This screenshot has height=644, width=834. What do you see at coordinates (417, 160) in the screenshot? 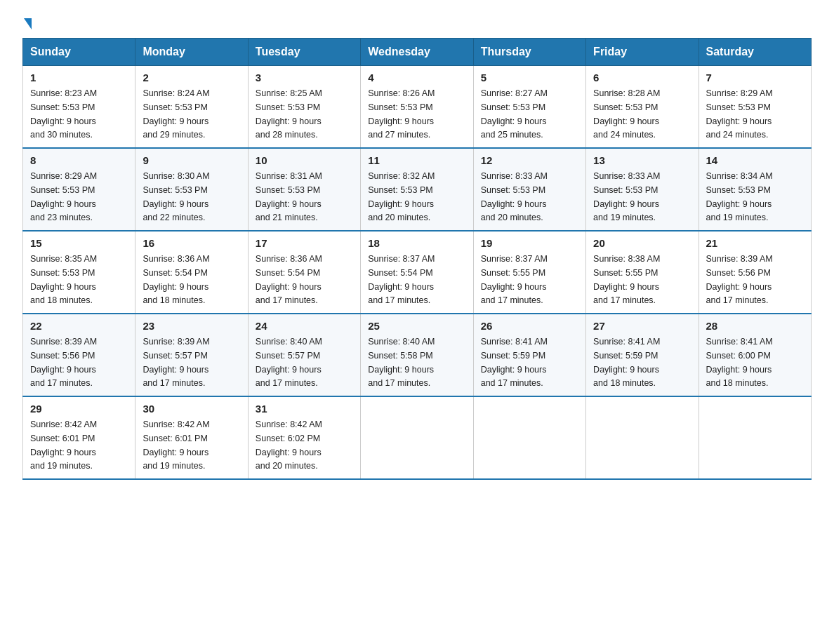
I see `day-number: 11` at bounding box center [417, 160].